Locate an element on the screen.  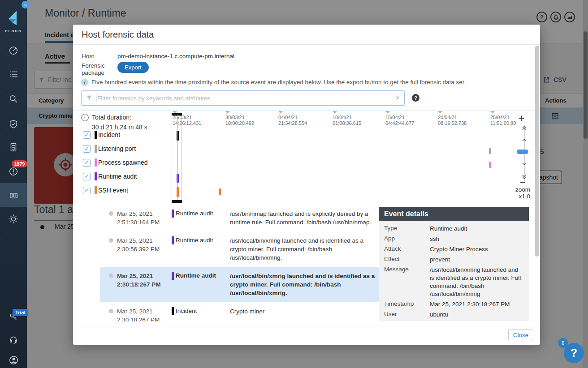
detail-label: Attack is located at coordinates (407, 249).